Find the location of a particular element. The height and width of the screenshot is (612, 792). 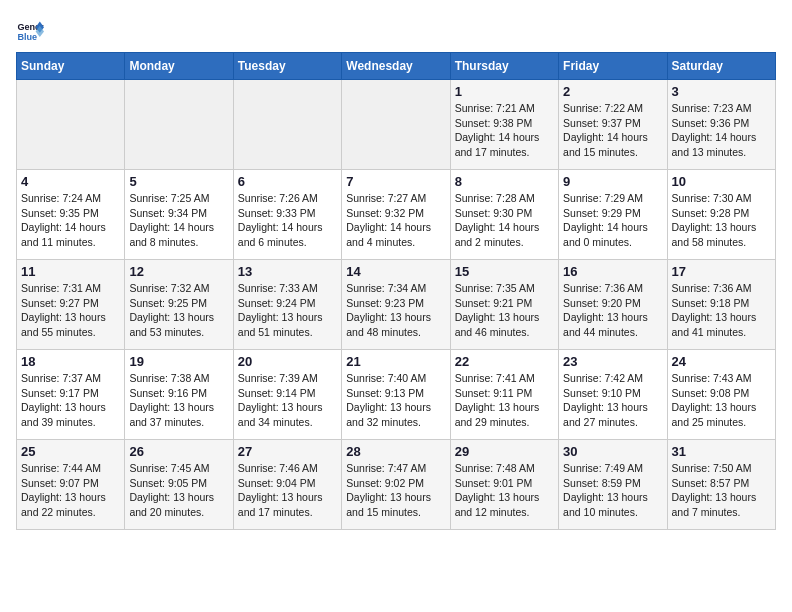

calendar-cell: 10Sunrise: 7:30 AM Sunset: 9:28 PM Dayli… is located at coordinates (721, 215).